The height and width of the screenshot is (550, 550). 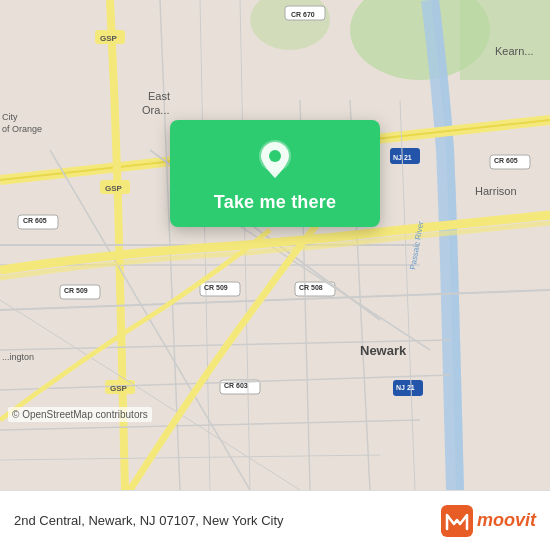 I want to click on svg-text: CR 508, so click(x=311, y=288).